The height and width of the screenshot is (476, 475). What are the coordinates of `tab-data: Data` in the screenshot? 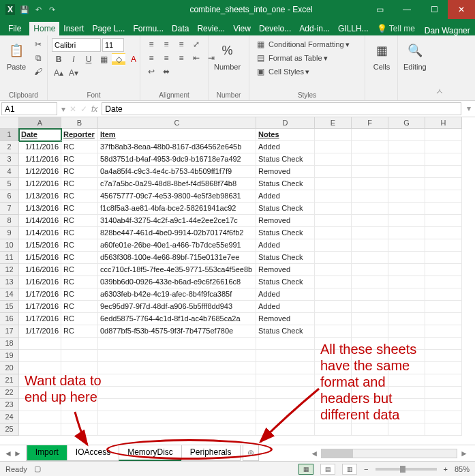 It's located at (180, 29).